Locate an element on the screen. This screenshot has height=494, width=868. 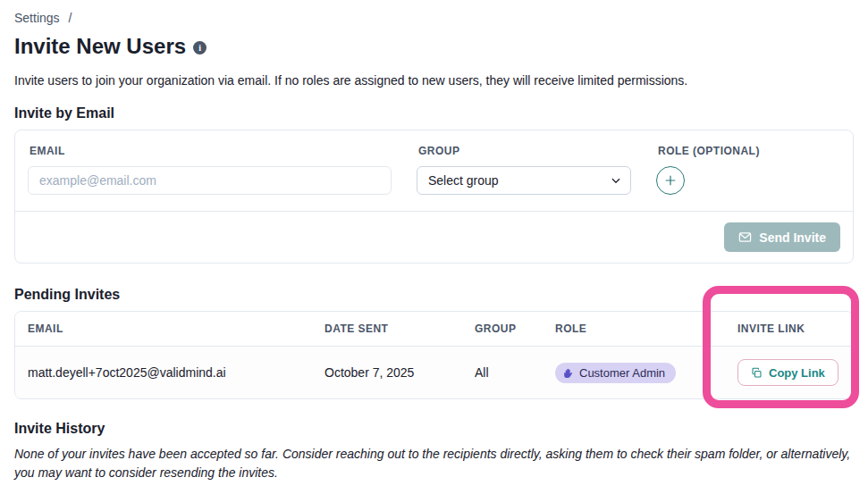
role-badge-label: Customer Admin is located at coordinates (622, 373).